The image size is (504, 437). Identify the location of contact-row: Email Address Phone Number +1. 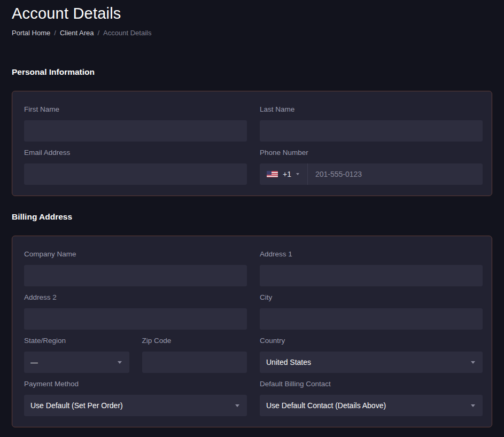
(253, 167).